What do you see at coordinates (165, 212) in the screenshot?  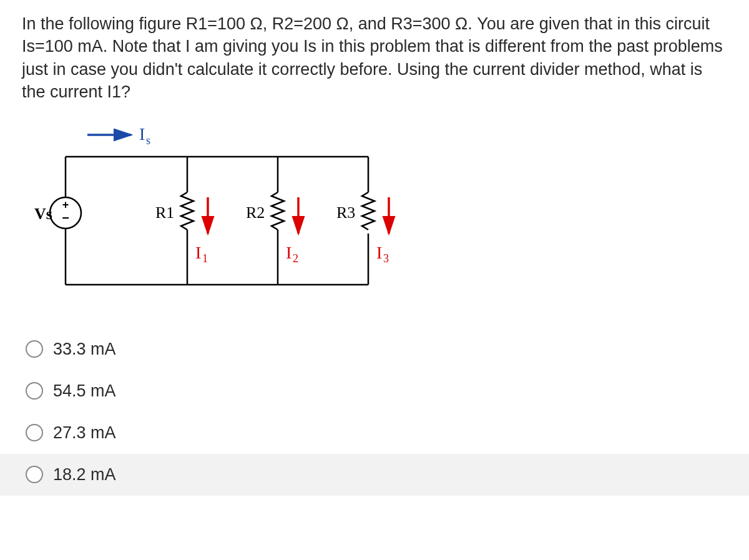 I see `r1-label: R1` at bounding box center [165, 212].